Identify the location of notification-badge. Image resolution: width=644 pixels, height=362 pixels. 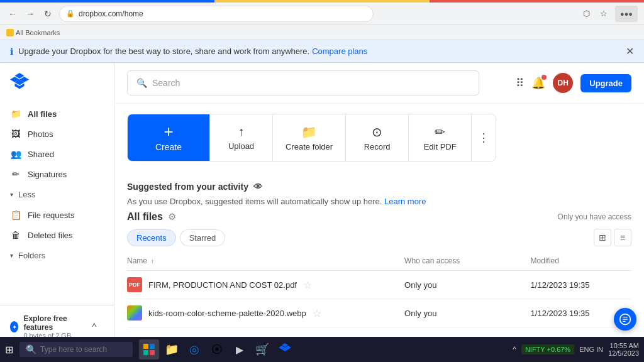
(544, 77).